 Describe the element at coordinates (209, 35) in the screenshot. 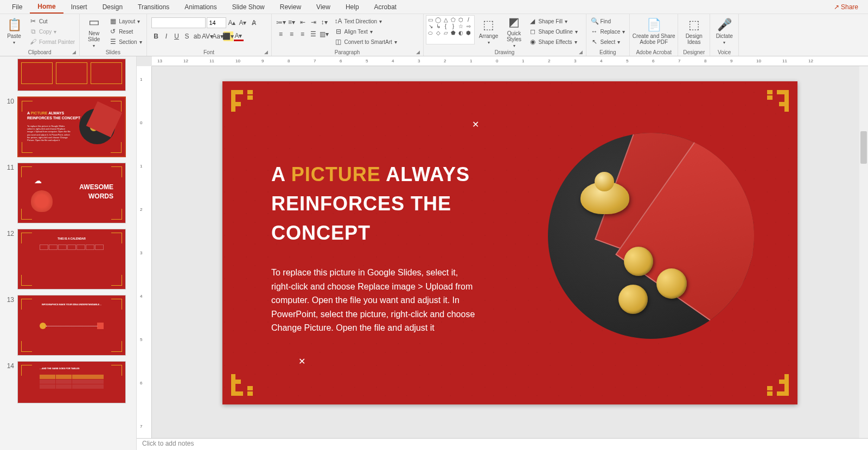

I see `group-font: A▴ A▾ A̷ B I U S ab AV▾ Aa▾ ⬛▾ A▾ Font◢` at that location.